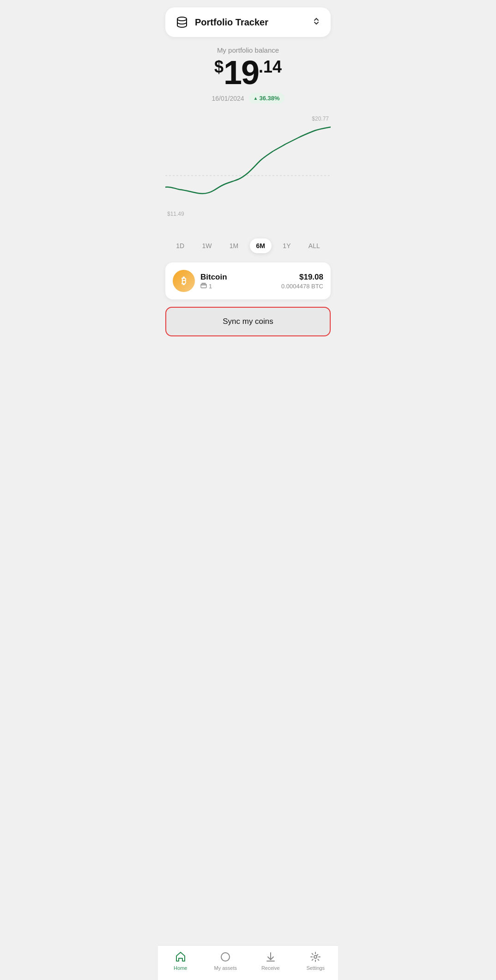 The height and width of the screenshot is (980, 496). Describe the element at coordinates (182, 22) in the screenshot. I see `database-icon` at that location.